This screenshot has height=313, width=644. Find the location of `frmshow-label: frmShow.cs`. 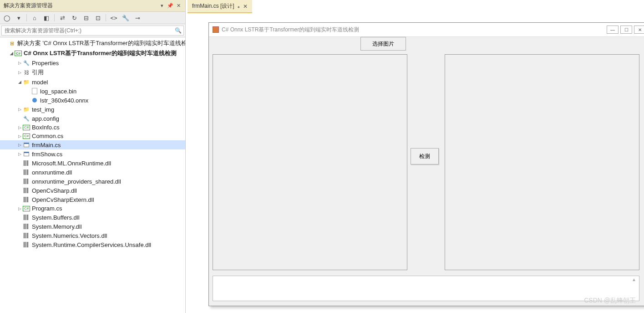

frmshow-label: frmShow.cs is located at coordinates (47, 154).